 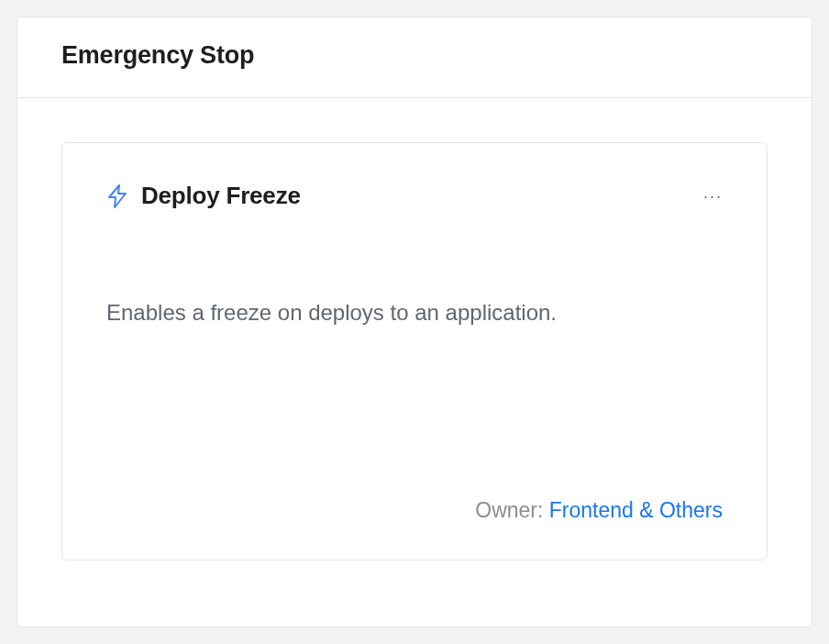 I want to click on panel-header: Emergency Stop, so click(x=414, y=58).